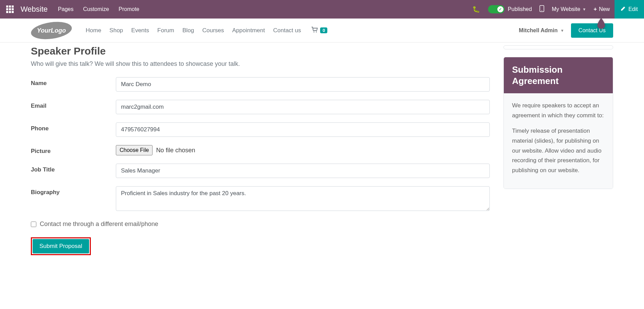  Describe the element at coordinates (193, 31) in the screenshot. I see `site-nav: Home Shop Events Forum Blog Courses Appo…` at that location.